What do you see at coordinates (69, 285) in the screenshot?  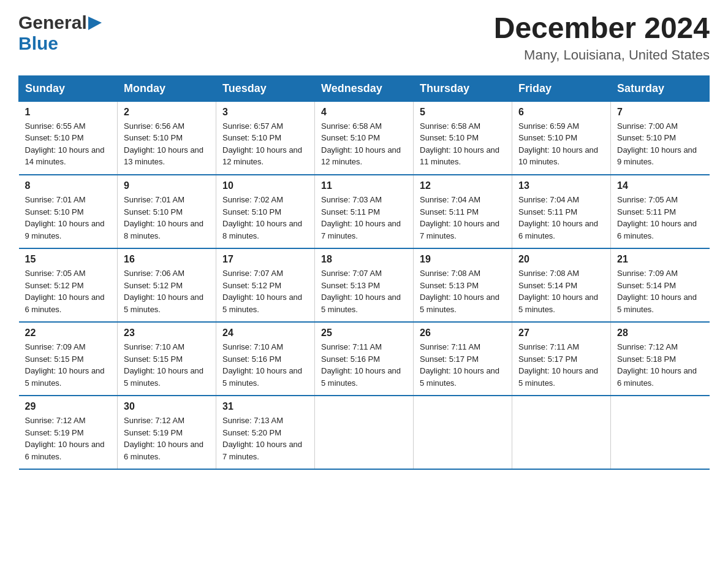 I see `calendar-cell: 15 Sunrise: 7:05 AMSunset: 5:12 PMDaylig…` at bounding box center [69, 285].